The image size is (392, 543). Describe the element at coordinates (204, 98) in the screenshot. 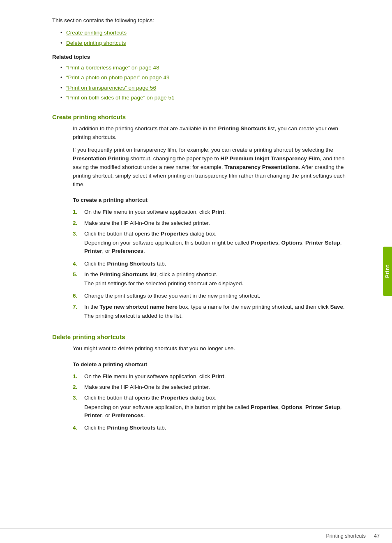

I see `related-item-4: “Print on both sides of the page” on pag…` at that location.